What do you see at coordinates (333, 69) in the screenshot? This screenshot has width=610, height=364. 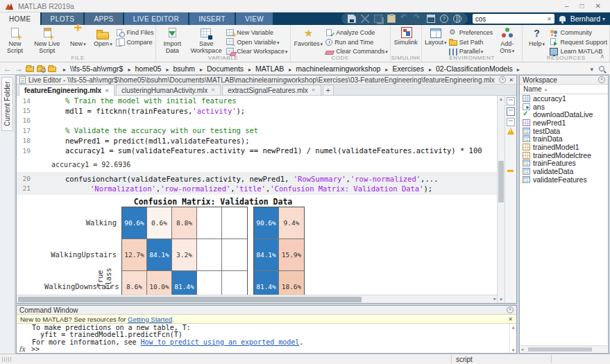 I see `breadcrumb-item: machinelearningworkshop` at bounding box center [333, 69].